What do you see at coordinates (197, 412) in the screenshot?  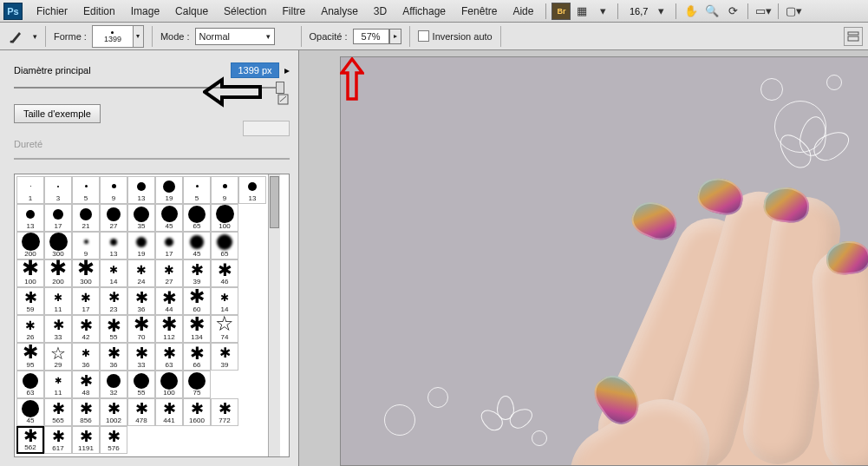 I see `brush-preset: ✱1600` at bounding box center [197, 412].